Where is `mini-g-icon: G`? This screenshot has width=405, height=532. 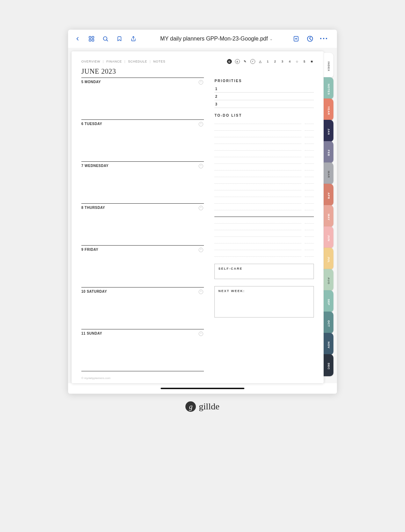
mini-g-icon: G is located at coordinates (229, 61).